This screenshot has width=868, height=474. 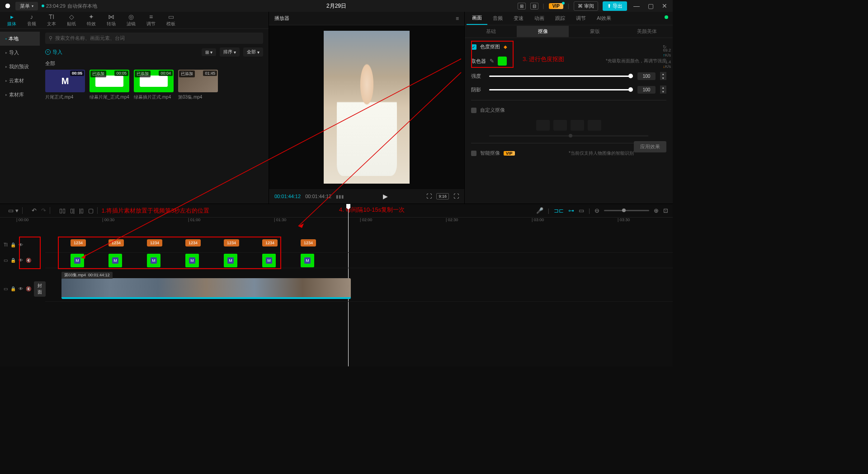 What do you see at coordinates (171, 20) in the screenshot?
I see `tab-模板: ▭模板` at bounding box center [171, 20].